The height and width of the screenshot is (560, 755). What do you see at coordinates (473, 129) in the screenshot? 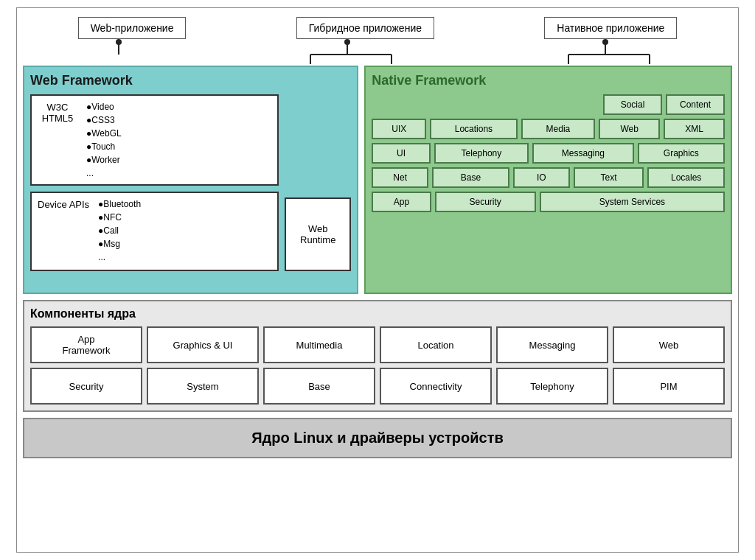
I see `native-locations: Locations` at bounding box center [473, 129].